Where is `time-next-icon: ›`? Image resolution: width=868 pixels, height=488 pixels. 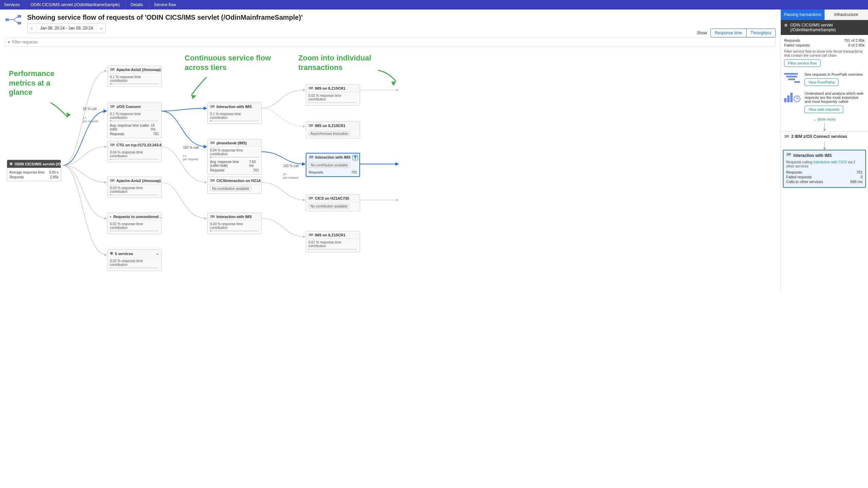 time-next-icon: › is located at coordinates (101, 28).